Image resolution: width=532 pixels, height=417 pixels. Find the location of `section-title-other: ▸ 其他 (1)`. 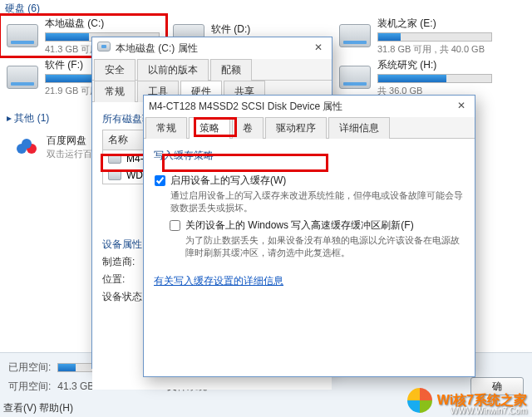

section-title-other: ▸ 其他 (1) is located at coordinates (53, 118).